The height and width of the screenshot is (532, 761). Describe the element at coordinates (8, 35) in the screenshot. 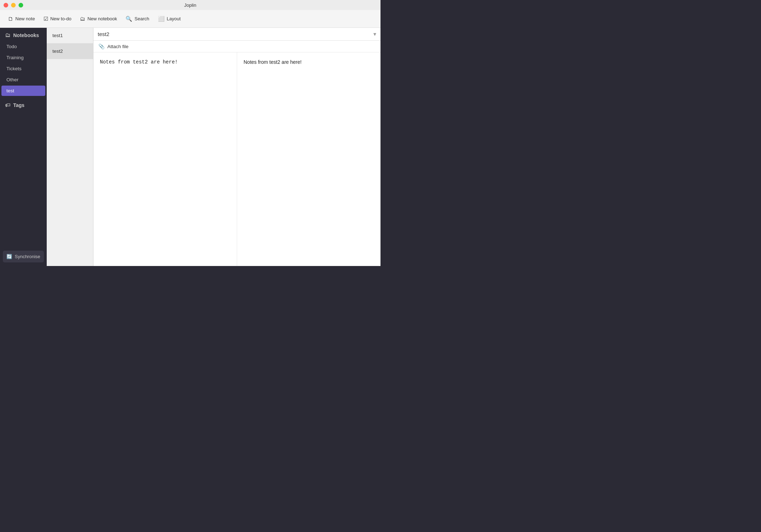

I see `notebooks-icon: 🗂` at that location.